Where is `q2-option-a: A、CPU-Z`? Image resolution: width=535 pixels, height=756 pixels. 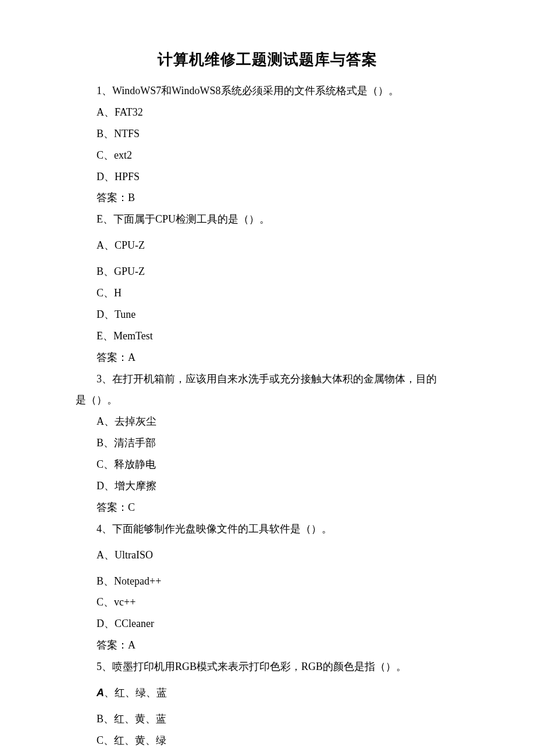 q2-option-a: A、CPU-Z is located at coordinates (268, 245).